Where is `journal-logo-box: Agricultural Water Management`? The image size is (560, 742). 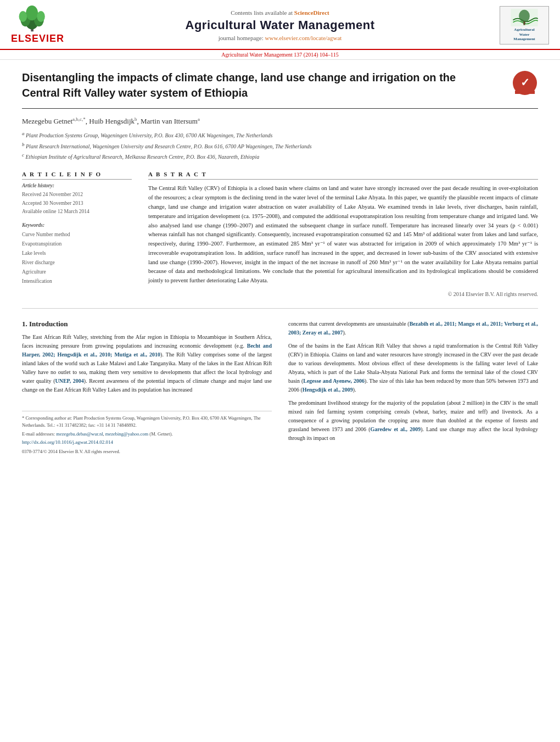 journal-logo-box: Agricultural Water Management is located at coordinates (524, 25).